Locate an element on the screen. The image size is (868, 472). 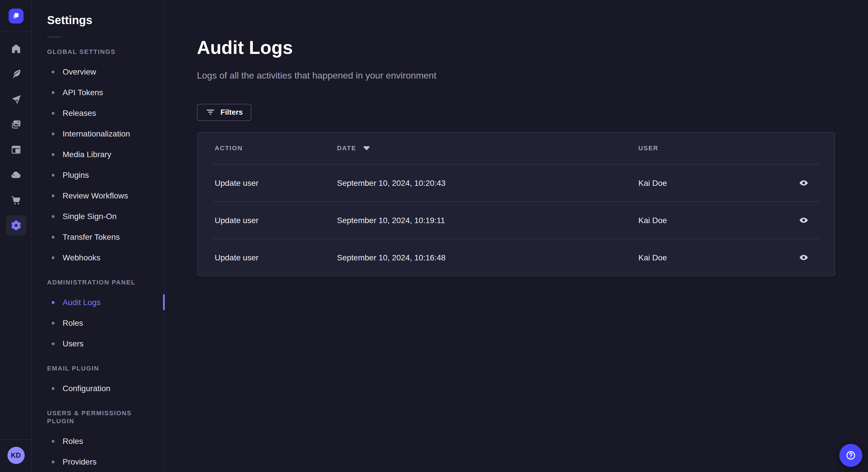
sidebar-item-up-providers: Providers is located at coordinates (98, 462).